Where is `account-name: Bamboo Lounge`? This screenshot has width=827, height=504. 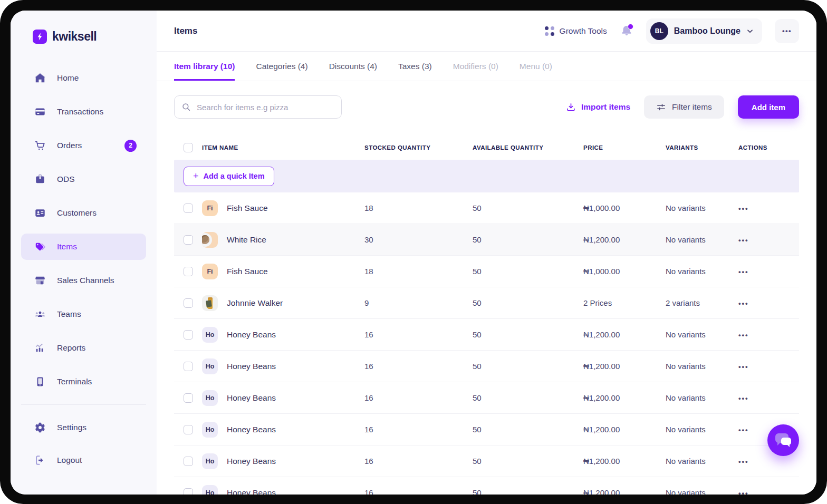 account-name: Bamboo Lounge is located at coordinates (707, 31).